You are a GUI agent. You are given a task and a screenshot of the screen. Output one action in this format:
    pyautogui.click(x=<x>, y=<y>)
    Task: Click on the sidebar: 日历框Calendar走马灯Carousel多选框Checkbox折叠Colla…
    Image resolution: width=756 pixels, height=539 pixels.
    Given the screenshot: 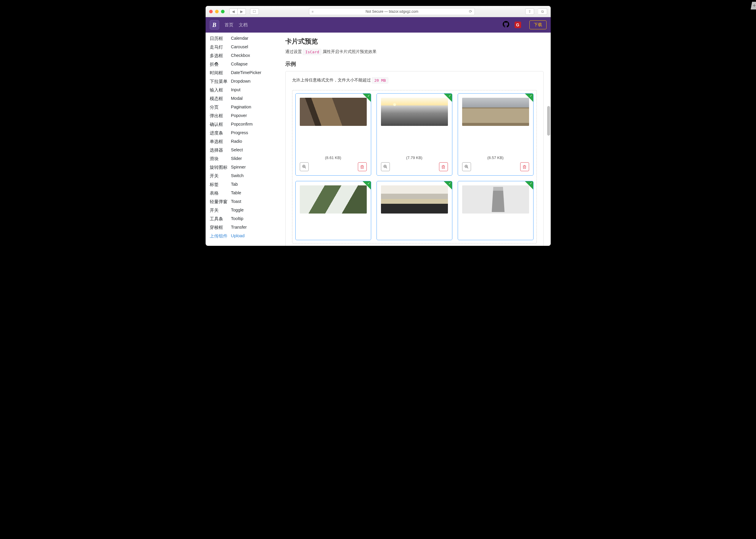 What is the action you would take?
    pyautogui.click(x=242, y=139)
    